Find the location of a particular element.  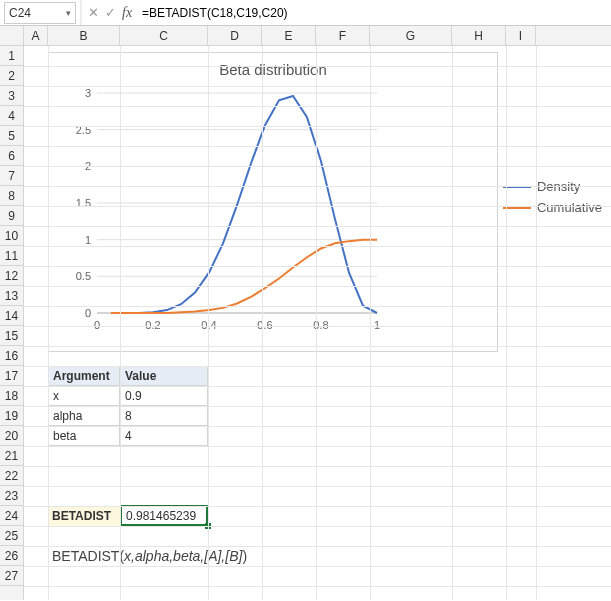

col-header: H is located at coordinates (479, 36).